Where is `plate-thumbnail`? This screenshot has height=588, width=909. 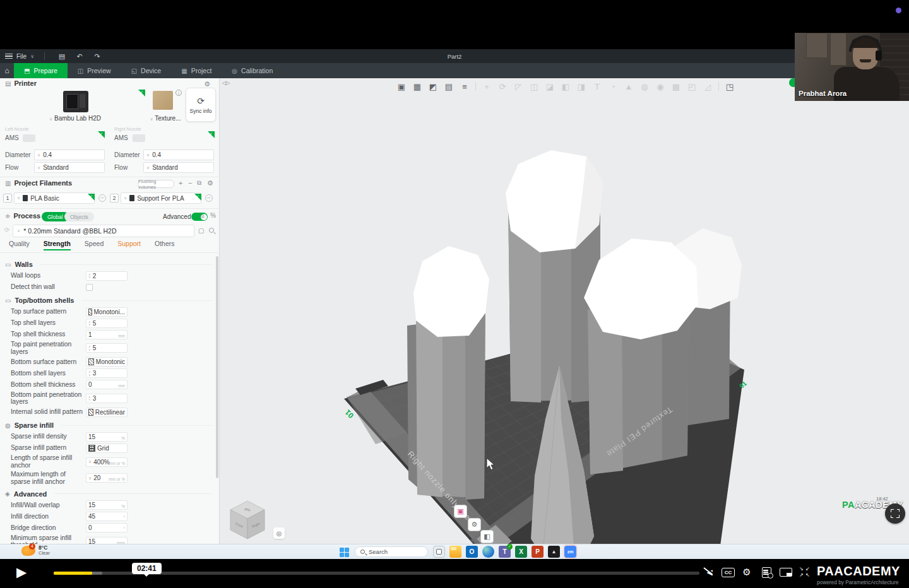 plate-thumbnail is located at coordinates (163, 100).